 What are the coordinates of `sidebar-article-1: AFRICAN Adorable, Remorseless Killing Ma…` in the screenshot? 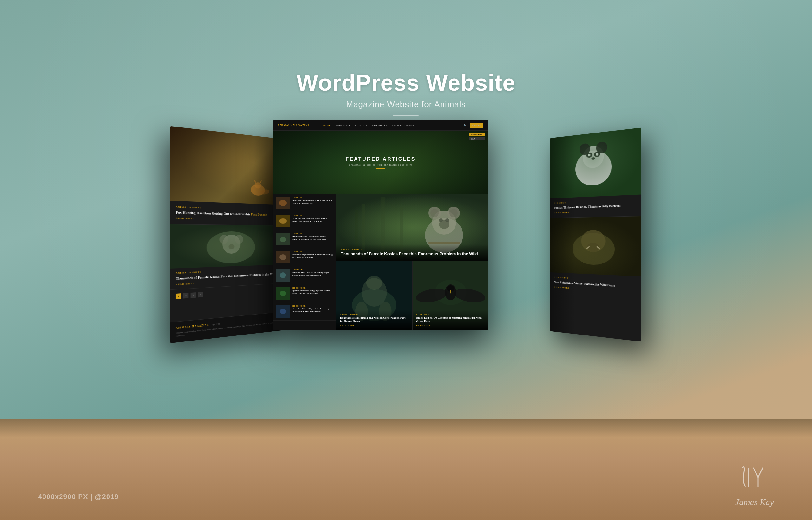 It's located at (304, 203).